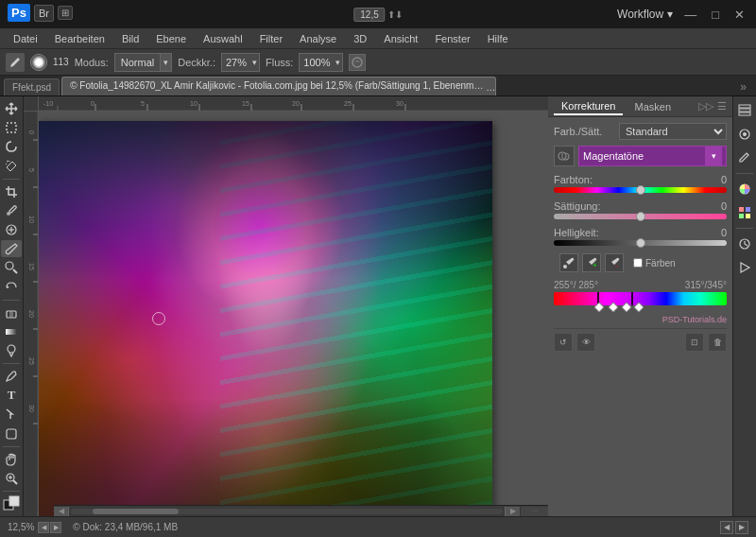 Image resolution: width=756 pixels, height=537 pixels. I want to click on deckkraft-field: 27% ▾, so click(240, 62).